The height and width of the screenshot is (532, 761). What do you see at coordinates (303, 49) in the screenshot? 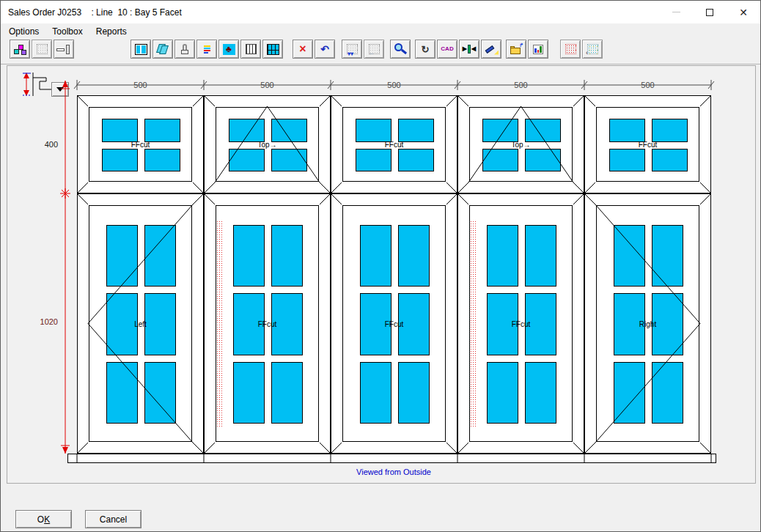
I see `delete-button: ×` at bounding box center [303, 49].